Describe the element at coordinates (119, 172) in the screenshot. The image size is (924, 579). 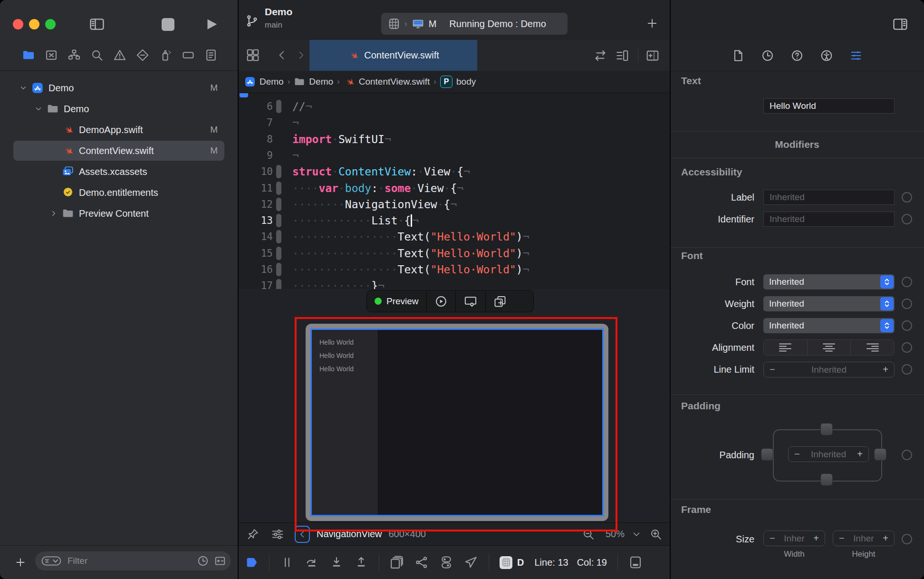
I see `tree-row-assets-xcassets: Assets.xcassets` at that location.